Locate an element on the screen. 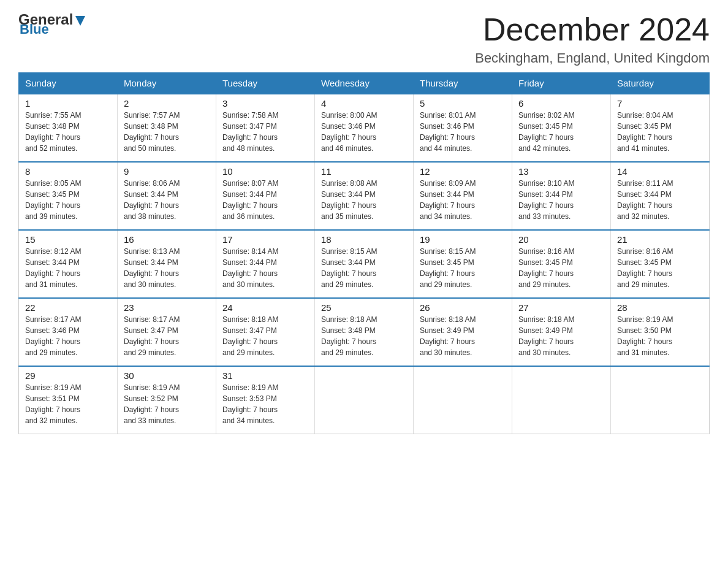  col-friday: Friday is located at coordinates (561, 83).